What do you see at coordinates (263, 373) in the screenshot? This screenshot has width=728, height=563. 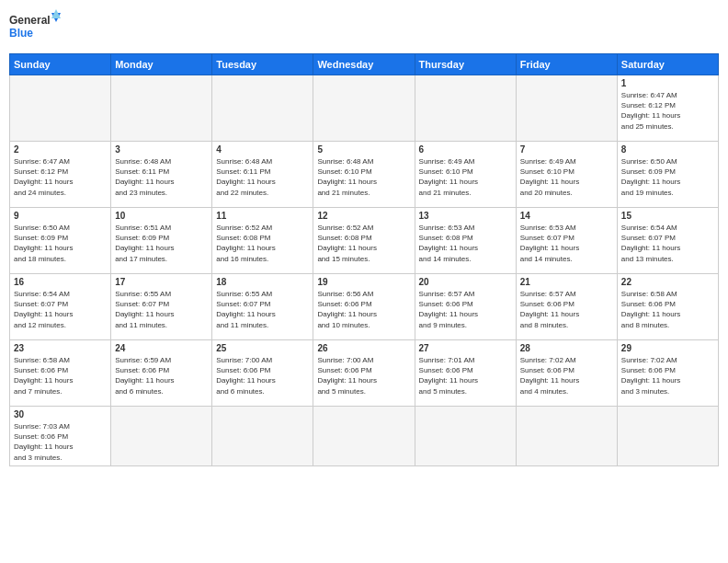 I see `calendar-cell: 25Sunrise: 7:00 AM Sunset: 6:06 PM Dayli…` at bounding box center [263, 373].